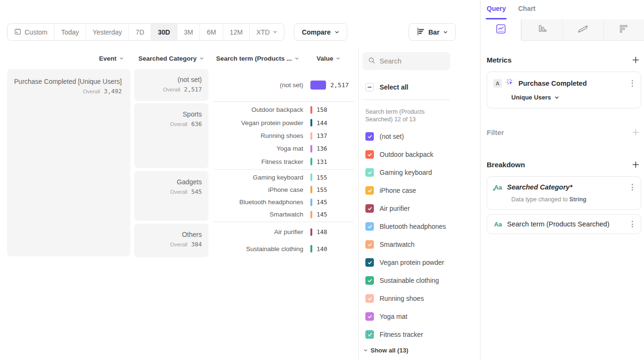 The width and height of the screenshot is (644, 361). Describe the element at coordinates (284, 202) in the screenshot. I see `term-row: Bluetooth headphones145` at that location.